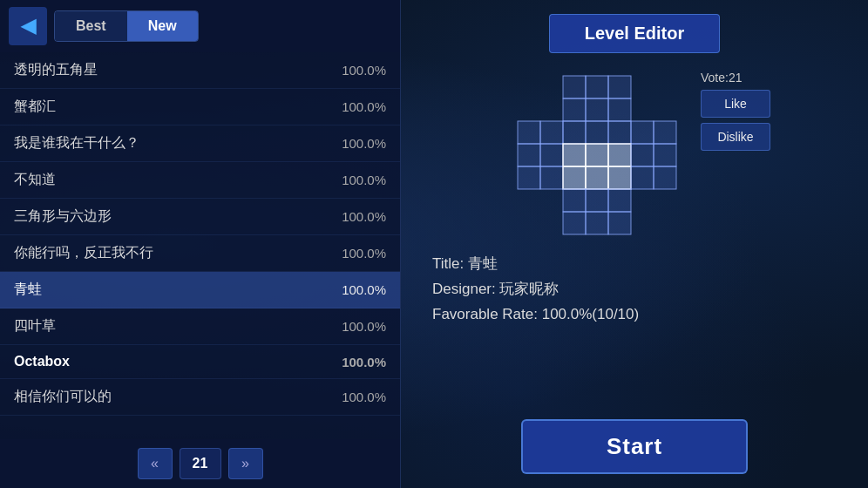 This screenshot has width=868, height=488. I want to click on list-item-title: 不知道, so click(35, 180).